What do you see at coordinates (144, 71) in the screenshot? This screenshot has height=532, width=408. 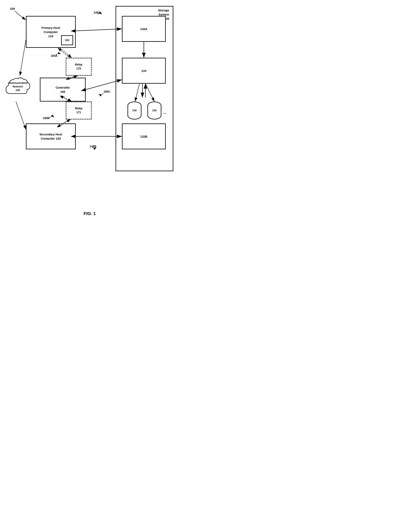 I see `node-133: 133` at bounding box center [144, 71].